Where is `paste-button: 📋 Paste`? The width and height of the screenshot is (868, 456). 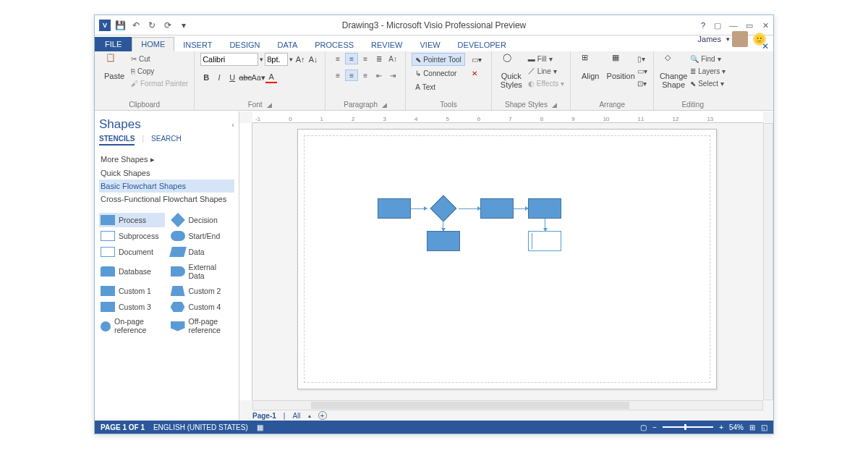 paste-button: 📋 Paste is located at coordinates (114, 67).